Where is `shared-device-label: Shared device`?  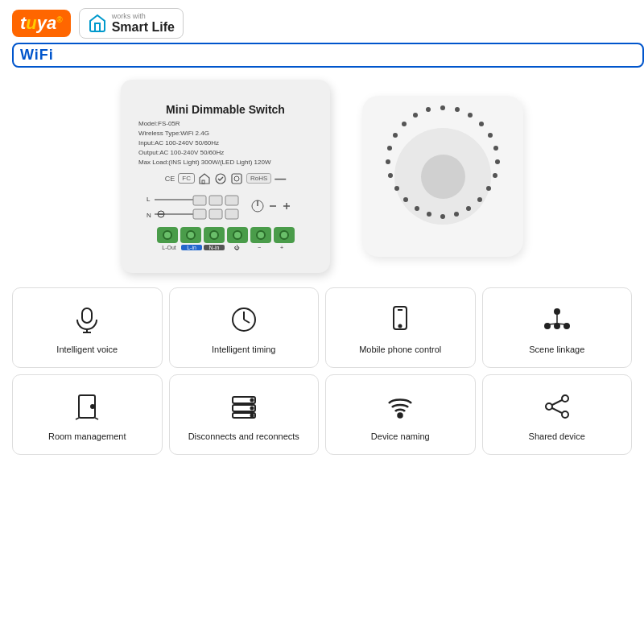
shared-device-label: Shared device is located at coordinates (557, 436).